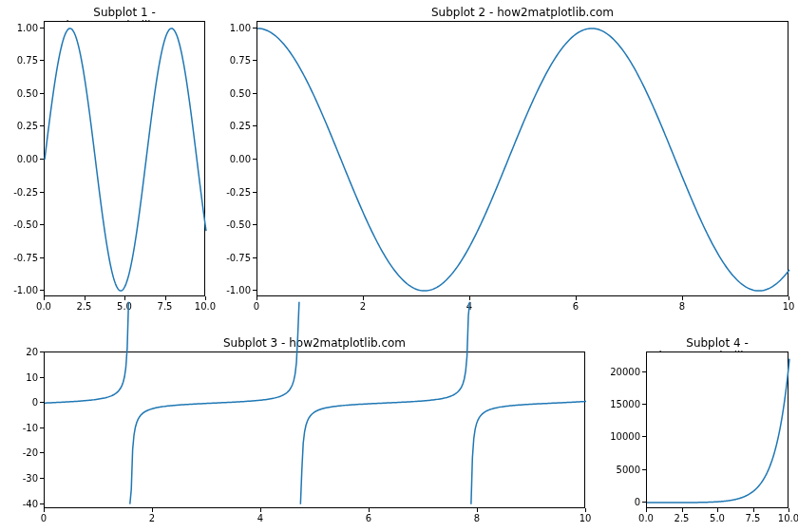 This screenshot has height=532, width=798. What do you see at coordinates (19, 452) in the screenshot?
I see `y-tick-label: -20` at bounding box center [19, 452].